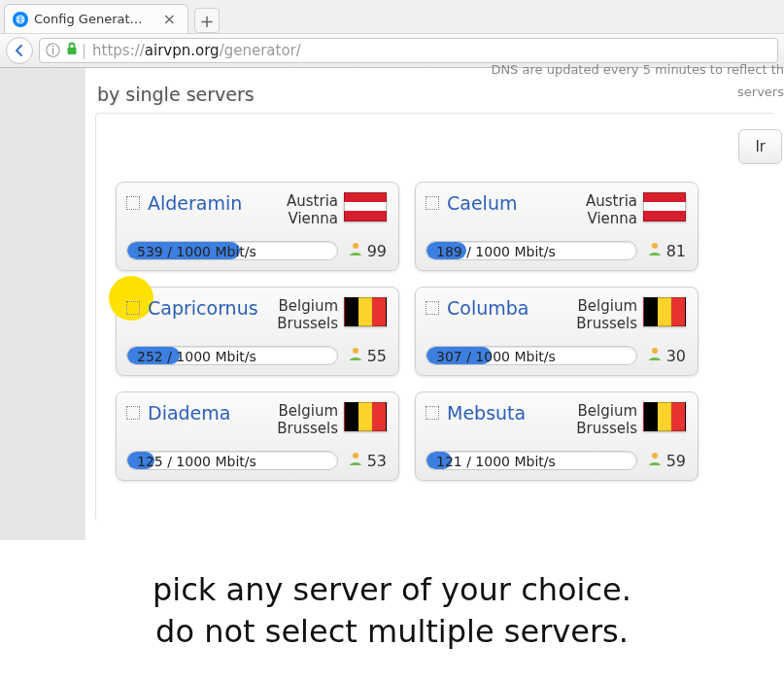 The height and width of the screenshot is (680, 784). What do you see at coordinates (43, 304) in the screenshot?
I see `left-gutter` at bounding box center [43, 304].